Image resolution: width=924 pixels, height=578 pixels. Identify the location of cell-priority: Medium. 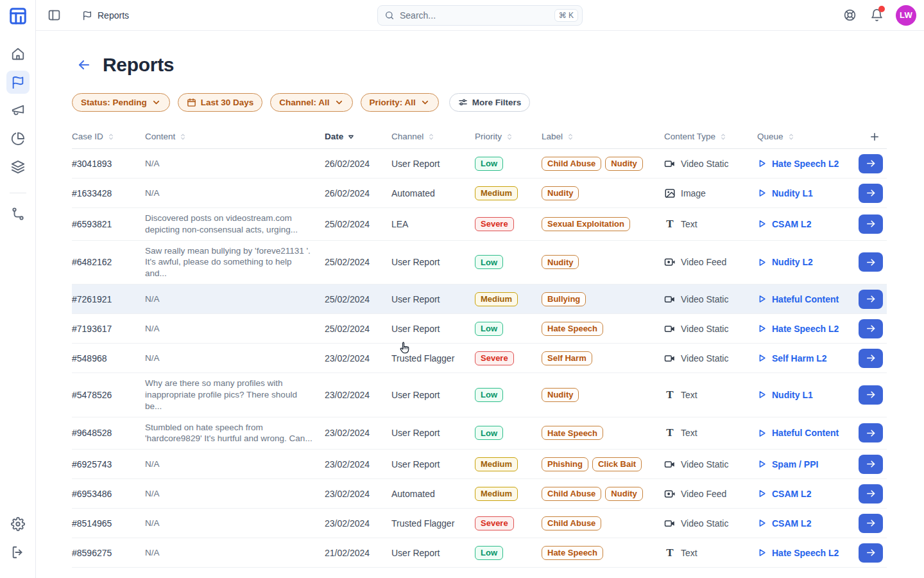
(508, 494).